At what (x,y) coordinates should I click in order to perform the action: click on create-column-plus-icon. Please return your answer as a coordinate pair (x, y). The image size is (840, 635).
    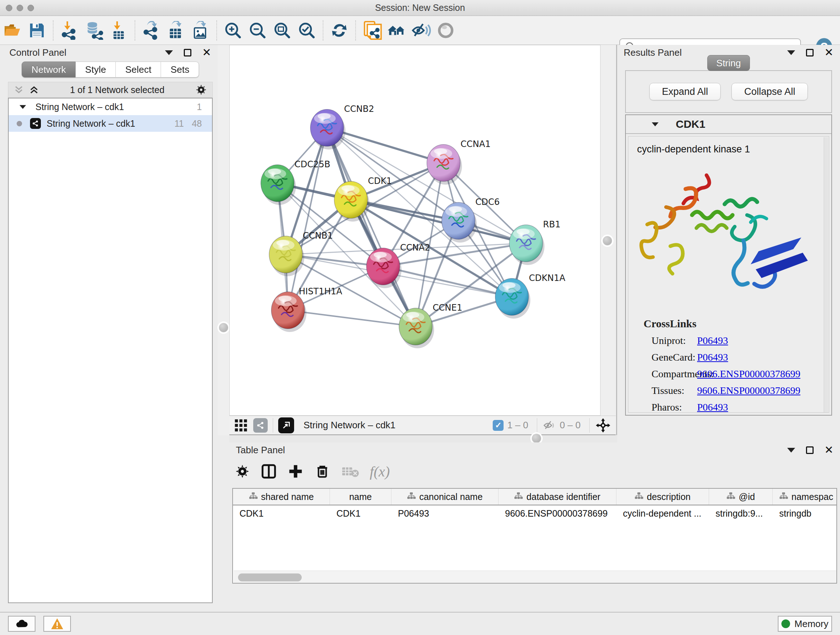
    Looking at the image, I should click on (295, 471).